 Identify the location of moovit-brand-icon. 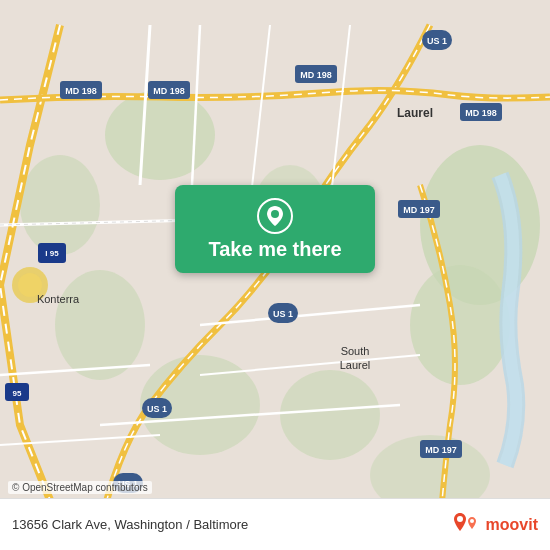
(466, 525).